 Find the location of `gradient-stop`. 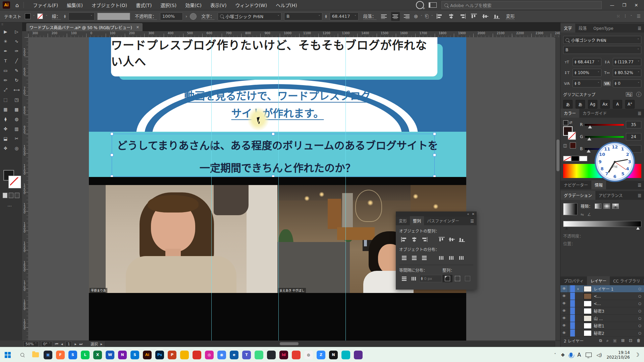

gradient-stop is located at coordinates (567, 228).